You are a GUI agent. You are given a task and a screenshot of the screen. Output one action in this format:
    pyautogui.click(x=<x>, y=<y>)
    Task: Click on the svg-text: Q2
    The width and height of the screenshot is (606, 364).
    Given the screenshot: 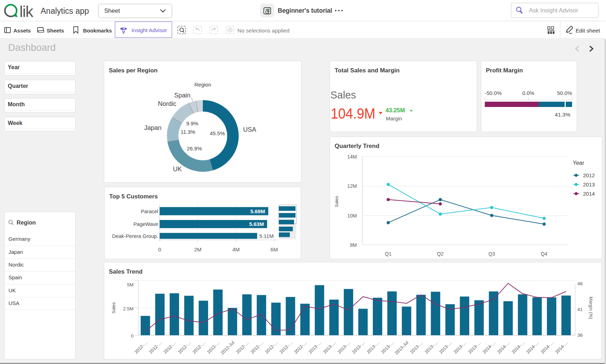 What is the action you would take?
    pyautogui.click(x=440, y=254)
    